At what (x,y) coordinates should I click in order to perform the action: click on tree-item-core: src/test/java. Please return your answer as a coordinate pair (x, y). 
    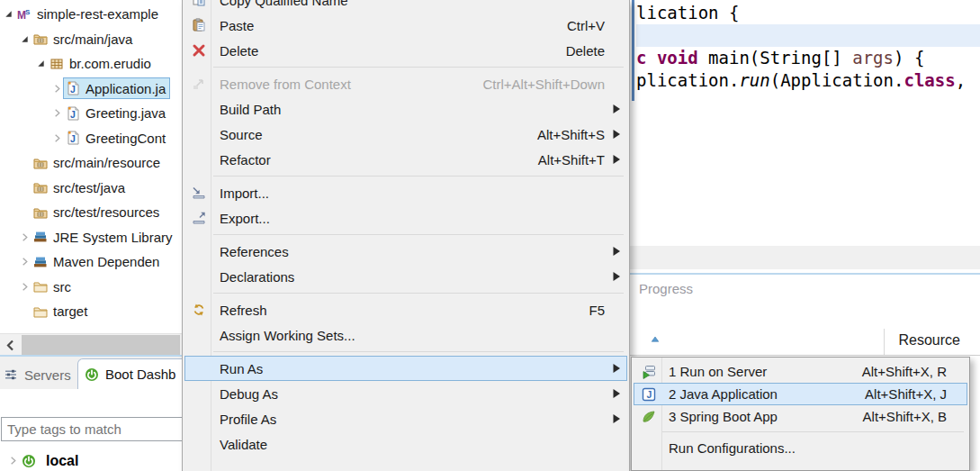
    Looking at the image, I should click on (80, 187).